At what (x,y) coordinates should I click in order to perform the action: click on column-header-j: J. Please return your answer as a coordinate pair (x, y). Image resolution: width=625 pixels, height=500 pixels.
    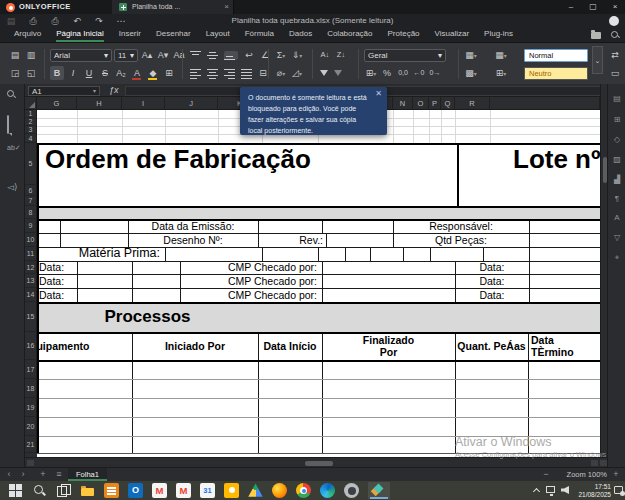
    Looking at the image, I should click on (192, 104).